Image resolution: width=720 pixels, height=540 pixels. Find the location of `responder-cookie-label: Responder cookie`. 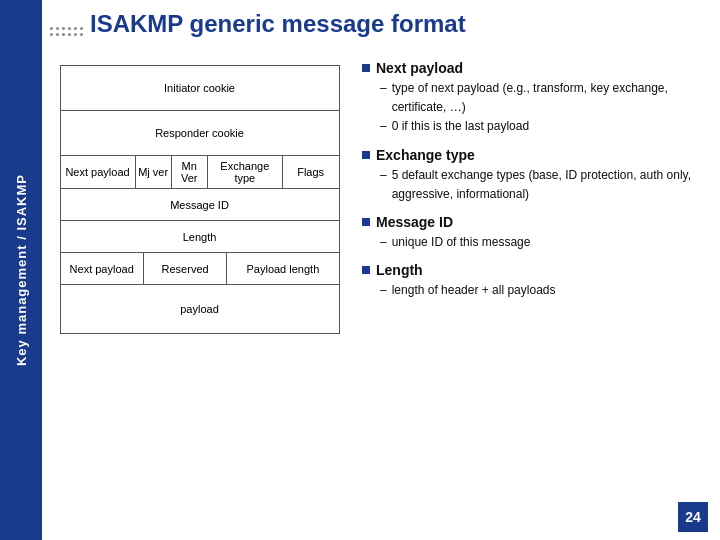

responder-cookie-label: Responder cookie is located at coordinates (200, 133).